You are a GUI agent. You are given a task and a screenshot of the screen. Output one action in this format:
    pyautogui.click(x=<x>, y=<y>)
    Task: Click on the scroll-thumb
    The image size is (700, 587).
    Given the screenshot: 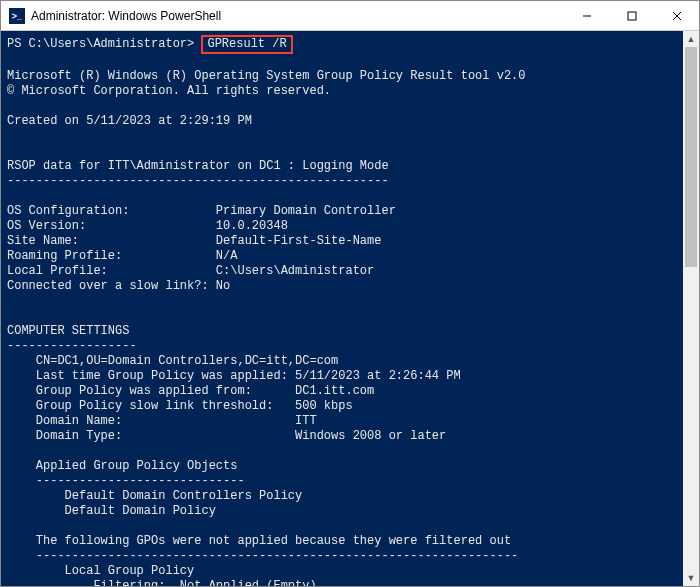 What is the action you would take?
    pyautogui.click(x=691, y=157)
    